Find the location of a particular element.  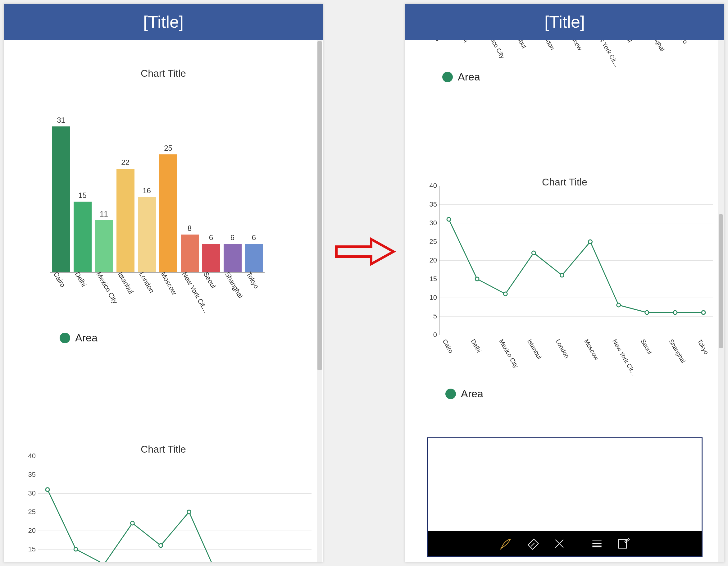

line-chart-left: 0510152025303540 is located at coordinates (165, 509).